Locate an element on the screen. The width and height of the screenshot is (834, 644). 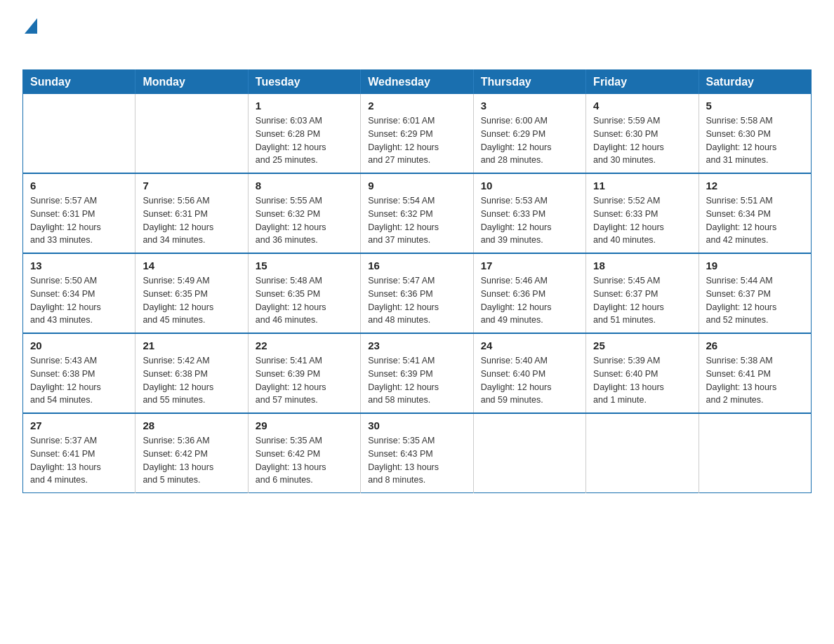
day-info: Sunrise: 5:48 AM Sunset: 6:35 PM Dayligh… is located at coordinates (305, 300).